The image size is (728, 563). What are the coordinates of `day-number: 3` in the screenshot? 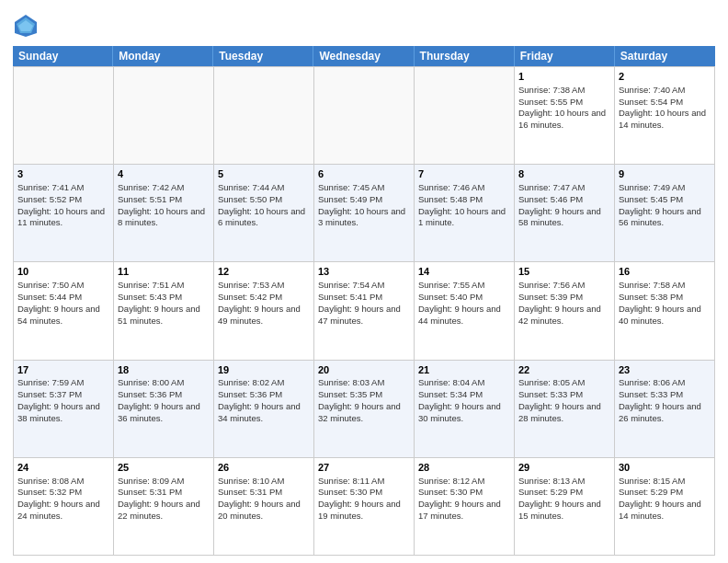 It's located at (63, 175).